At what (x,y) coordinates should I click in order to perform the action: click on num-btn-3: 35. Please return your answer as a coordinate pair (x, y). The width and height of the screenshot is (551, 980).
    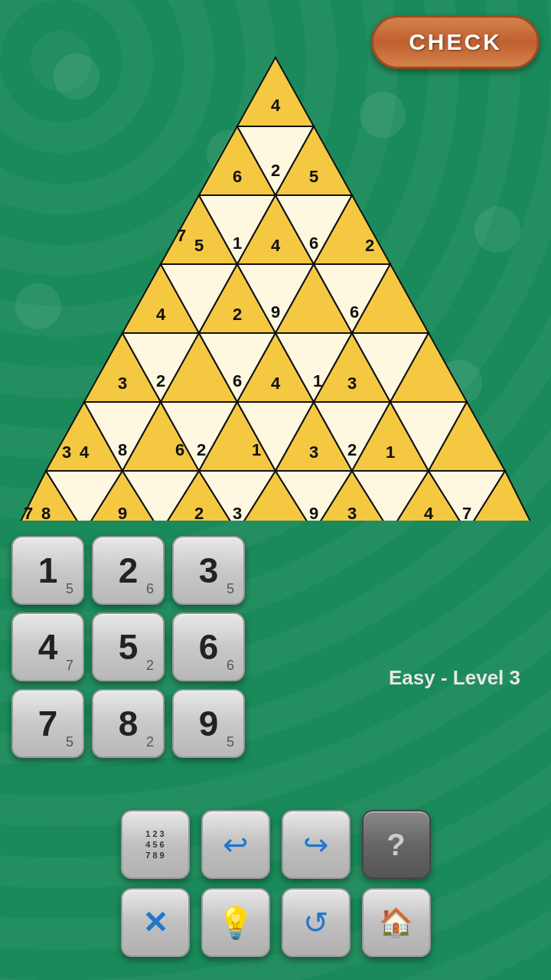
    Looking at the image, I should click on (208, 570).